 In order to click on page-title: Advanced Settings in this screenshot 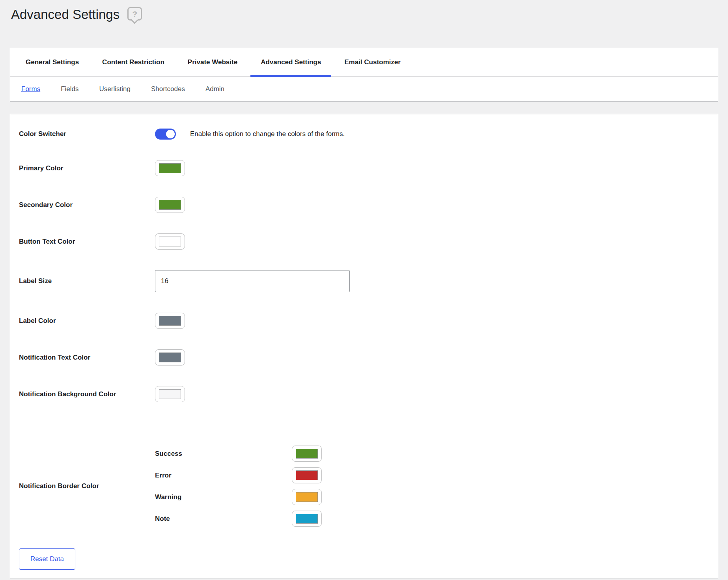, I will do `click(65, 15)`.